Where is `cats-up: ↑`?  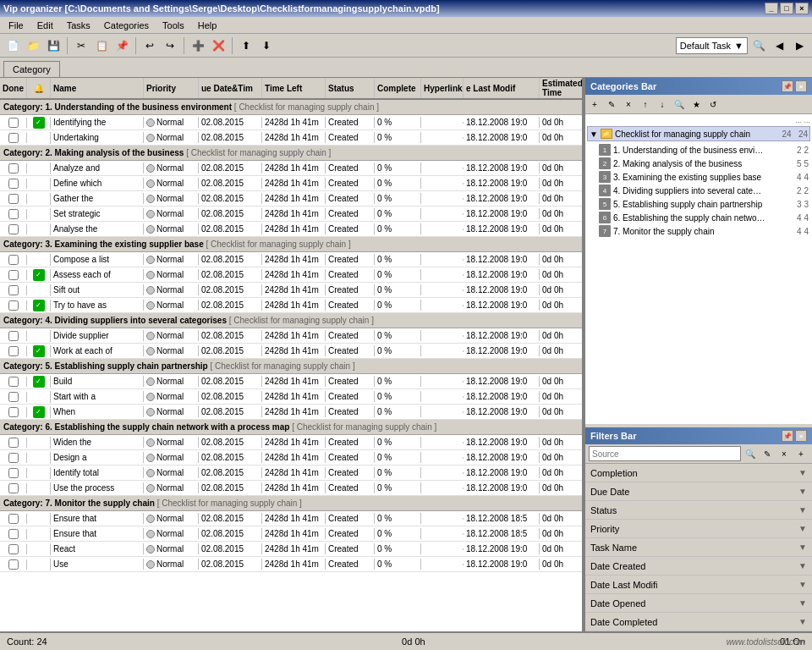 cats-up: ↑ is located at coordinates (645, 104).